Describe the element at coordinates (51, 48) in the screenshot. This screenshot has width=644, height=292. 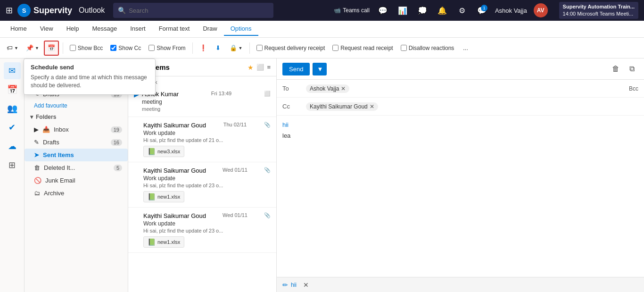
I see `schedule-icon: 📅` at that location.